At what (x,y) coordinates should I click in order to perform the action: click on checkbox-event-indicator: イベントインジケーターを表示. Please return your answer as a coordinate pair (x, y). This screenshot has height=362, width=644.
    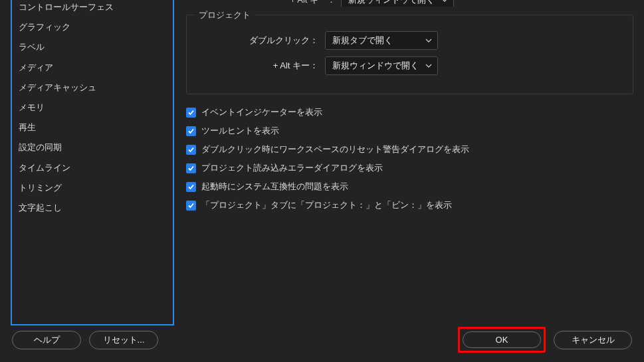
    Looking at the image, I should click on (409, 112).